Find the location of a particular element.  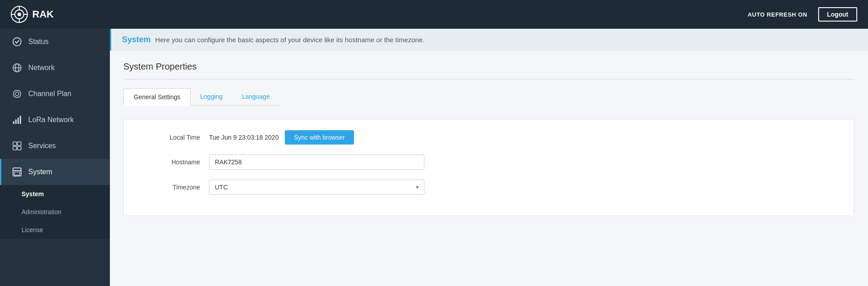

divider is located at coordinates (489, 79).